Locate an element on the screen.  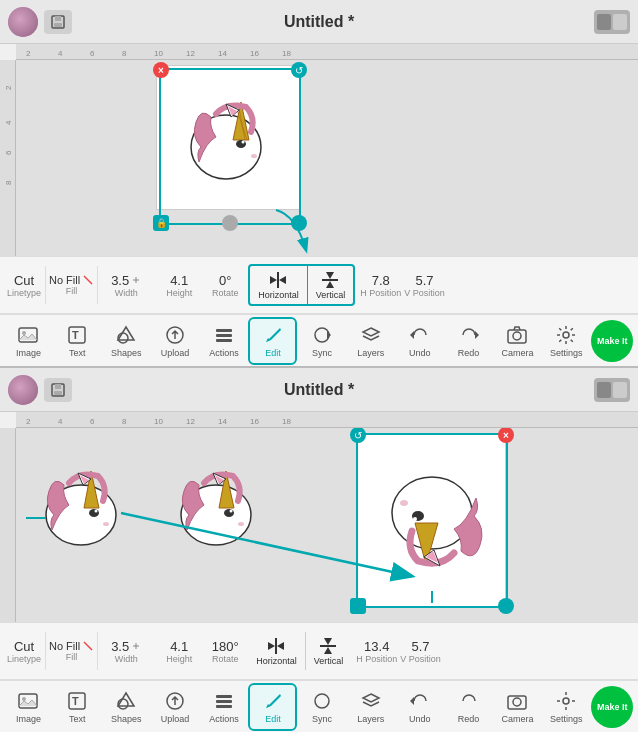
make-it-btn-1: Make It is located at coordinates (612, 341).